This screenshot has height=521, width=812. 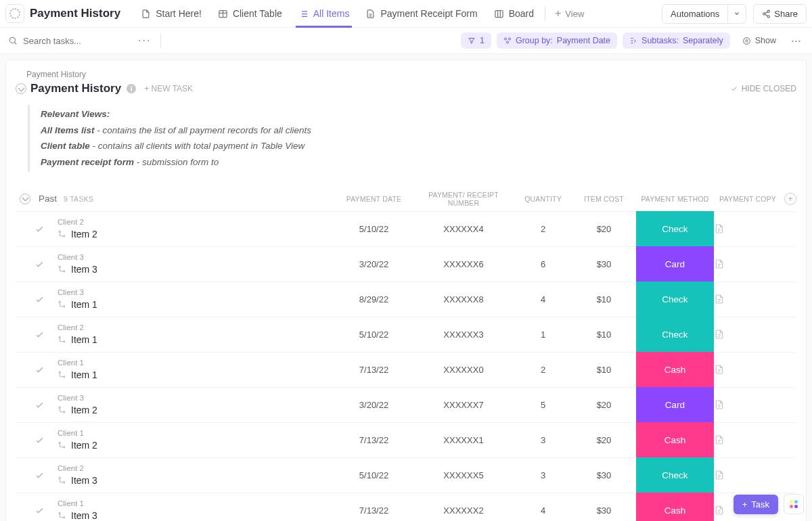 What do you see at coordinates (195, 264) in the screenshot?
I see `row-name-cell: Client 3 Item 3` at bounding box center [195, 264].